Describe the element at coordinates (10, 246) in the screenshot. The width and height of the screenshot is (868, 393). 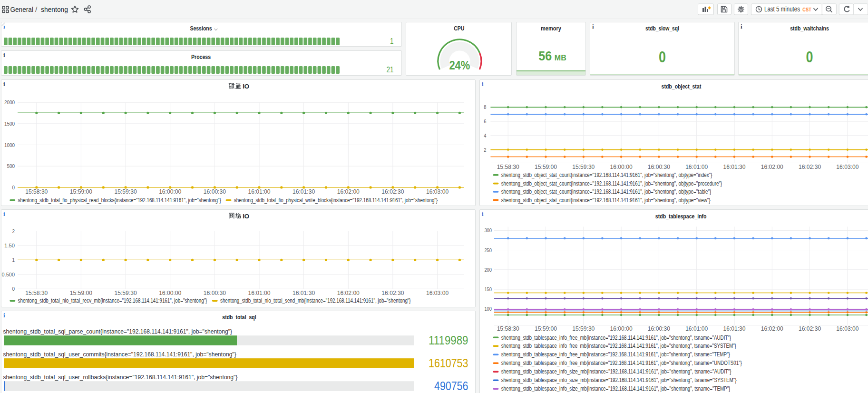
I see `svg-text: 1.50` at that location.